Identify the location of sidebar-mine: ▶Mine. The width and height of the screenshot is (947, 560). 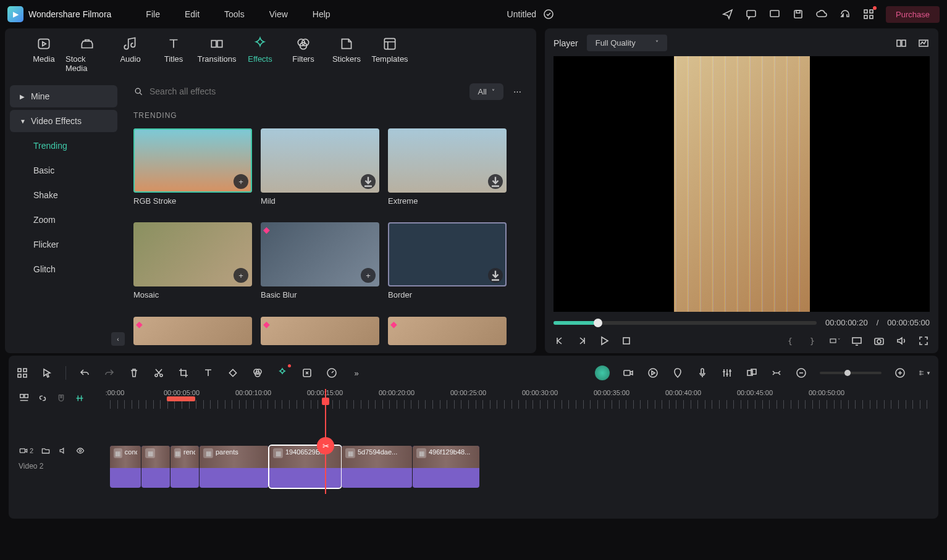
(64, 96).